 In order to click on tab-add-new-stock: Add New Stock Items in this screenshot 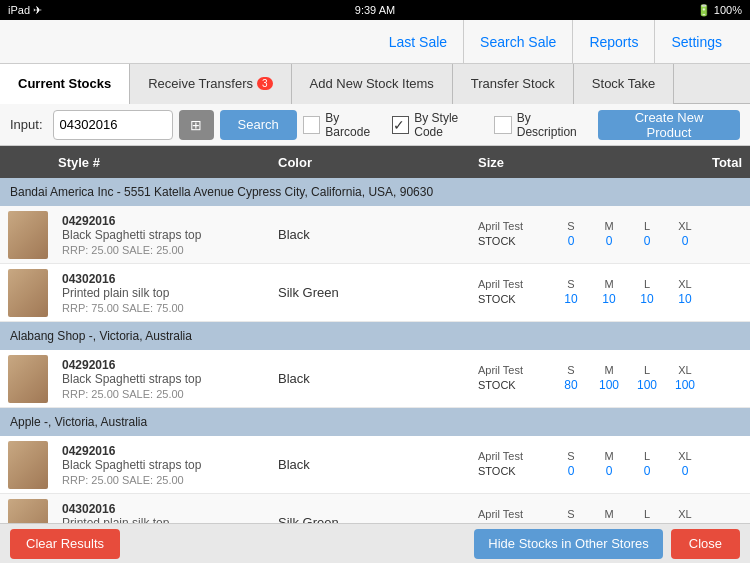, I will do `click(372, 84)`.